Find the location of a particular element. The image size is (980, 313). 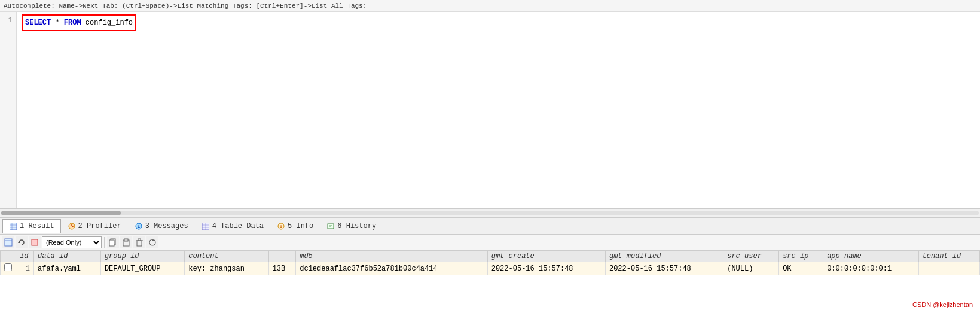

col-group-id: group_id is located at coordinates (142, 256).